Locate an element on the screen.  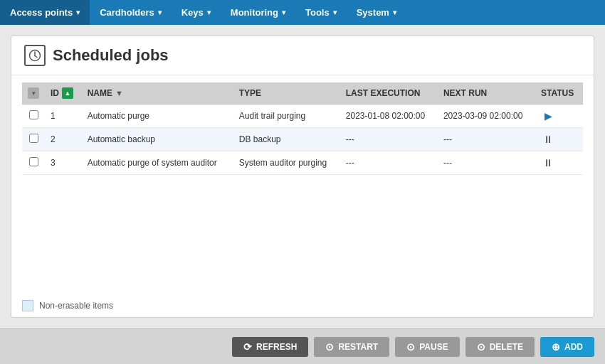
nav-label-access-points: Access points is located at coordinates (41, 13).